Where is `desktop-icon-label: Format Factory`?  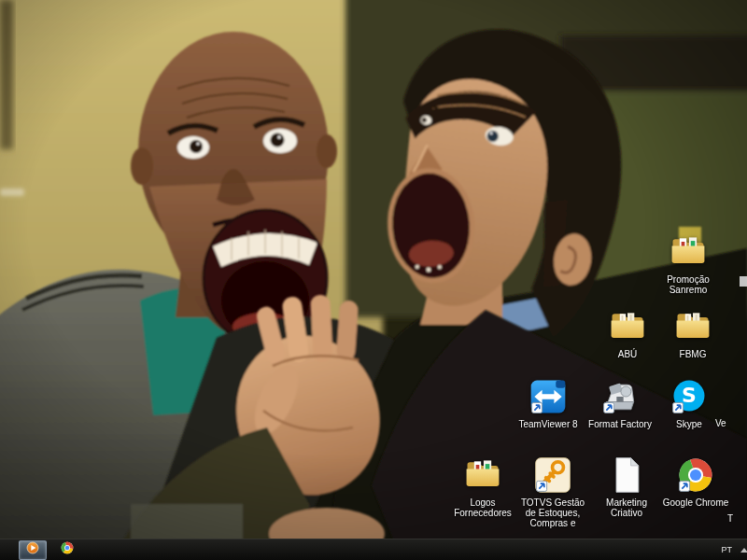 desktop-icon-label: Format Factory is located at coordinates (620, 424).